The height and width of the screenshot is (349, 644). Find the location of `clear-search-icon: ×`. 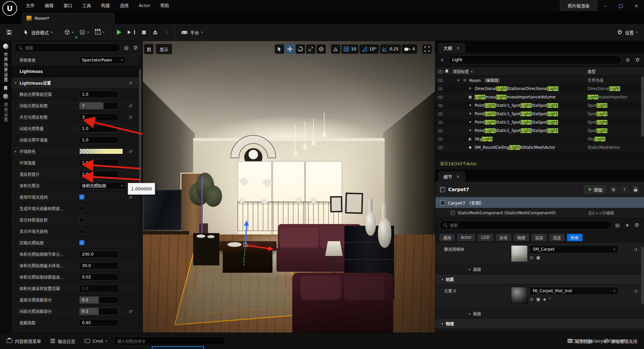

clear-search-icon: × is located at coordinates (442, 60).